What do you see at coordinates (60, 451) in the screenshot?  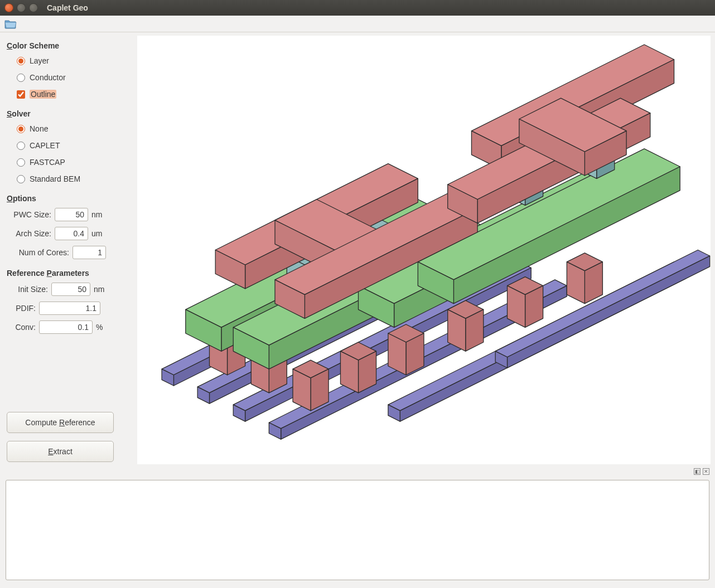 I see `extract-button: Extract` at bounding box center [60, 451].